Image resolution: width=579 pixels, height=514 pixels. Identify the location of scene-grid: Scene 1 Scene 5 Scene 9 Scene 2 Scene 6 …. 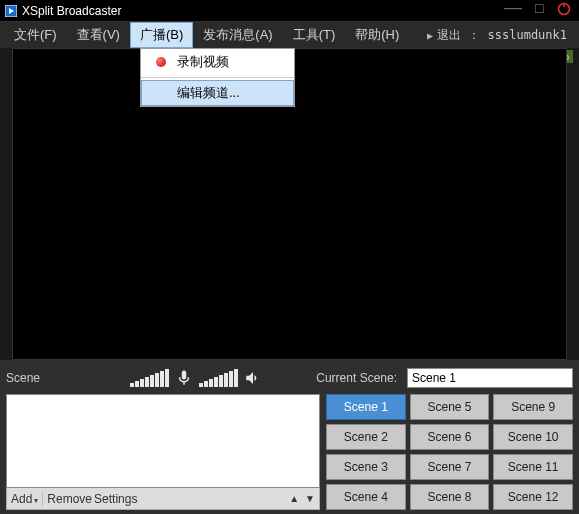
(450, 452).